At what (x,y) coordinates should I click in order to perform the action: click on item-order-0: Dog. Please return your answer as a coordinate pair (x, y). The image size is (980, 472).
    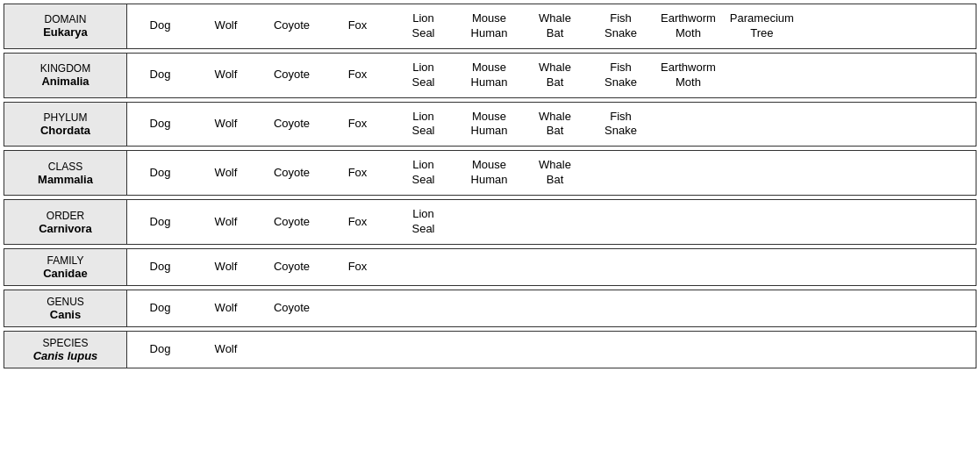
    Looking at the image, I should click on (160, 223).